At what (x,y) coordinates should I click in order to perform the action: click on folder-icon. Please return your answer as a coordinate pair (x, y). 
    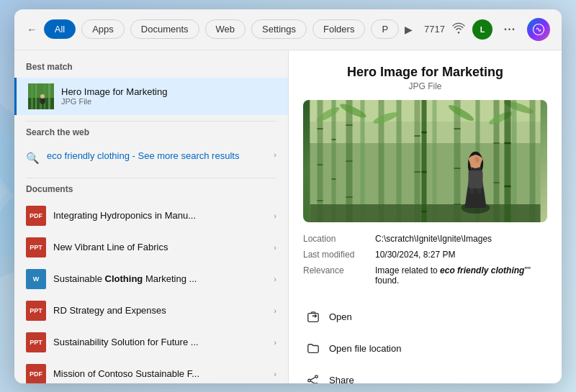
    Looking at the image, I should click on (313, 349).